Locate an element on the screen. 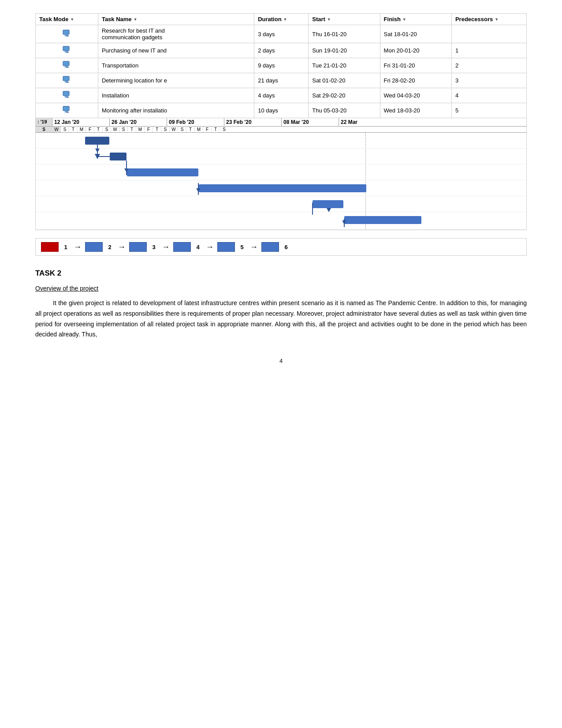 The height and width of the screenshot is (728, 562). legend-item-6: 6 is located at coordinates (276, 247).